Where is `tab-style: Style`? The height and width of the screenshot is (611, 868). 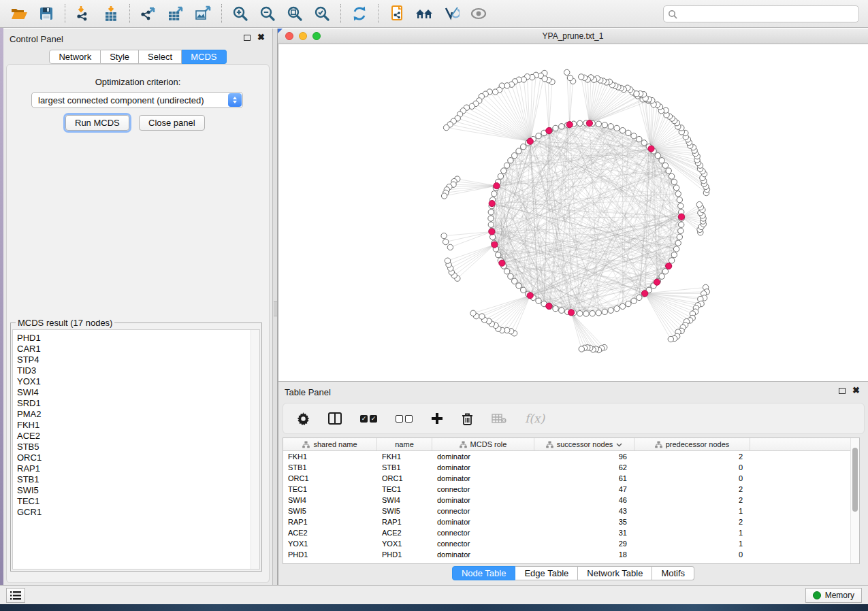
tab-style: Style is located at coordinates (120, 57).